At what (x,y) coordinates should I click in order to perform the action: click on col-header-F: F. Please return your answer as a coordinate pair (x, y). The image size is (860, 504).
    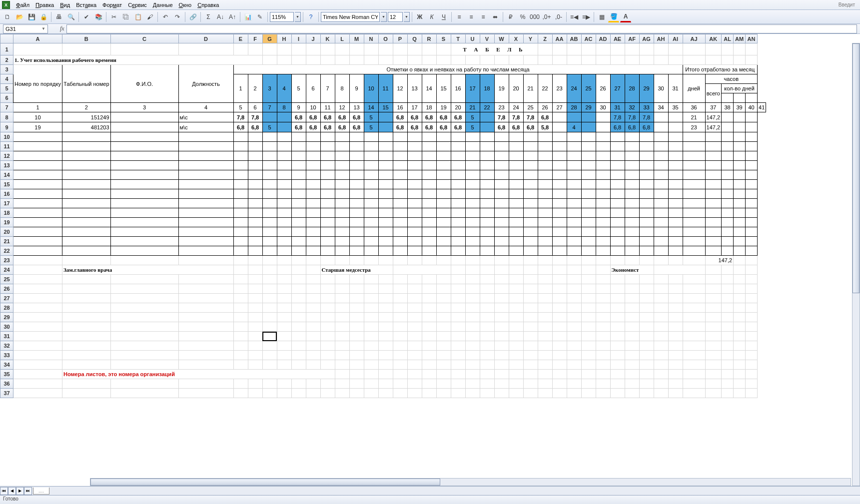
    Looking at the image, I should click on (255, 39).